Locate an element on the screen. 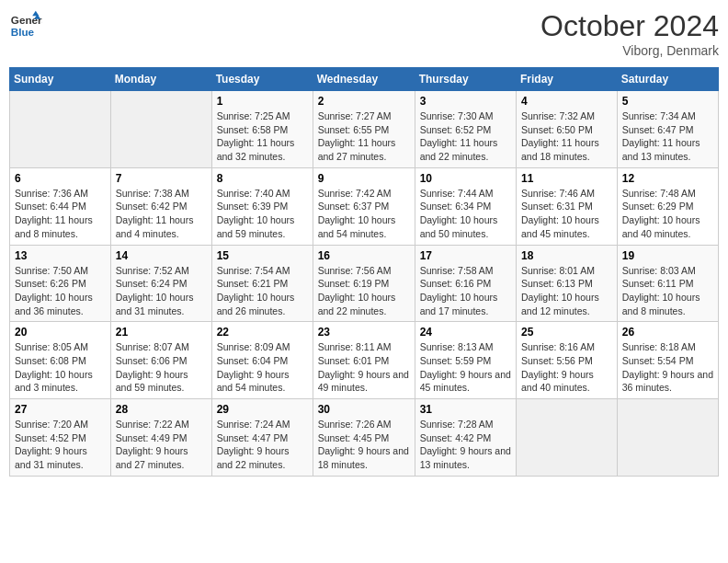  day-number: 27 is located at coordinates (61, 409).